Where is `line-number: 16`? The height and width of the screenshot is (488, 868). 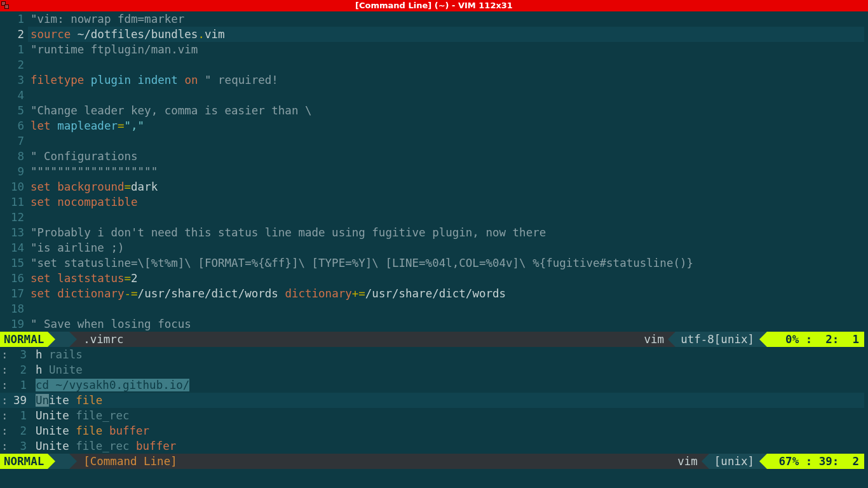
line-number: 16 is located at coordinates (14, 278).